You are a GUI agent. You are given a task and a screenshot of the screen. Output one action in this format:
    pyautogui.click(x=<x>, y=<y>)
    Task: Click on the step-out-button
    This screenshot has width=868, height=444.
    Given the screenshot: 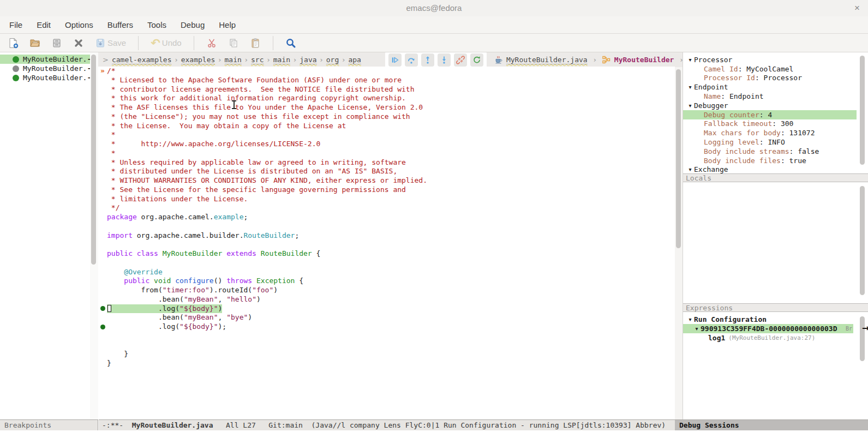 What is the action you would take?
    pyautogui.click(x=428, y=60)
    